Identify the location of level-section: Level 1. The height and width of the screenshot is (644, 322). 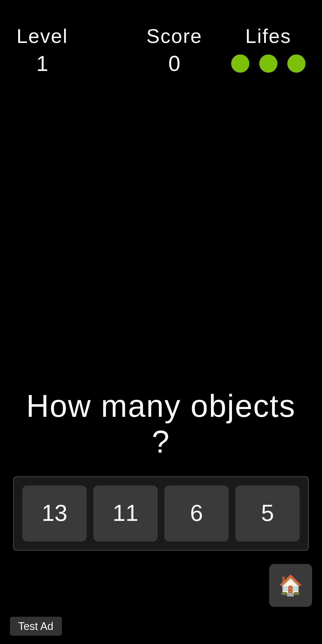
(42, 51).